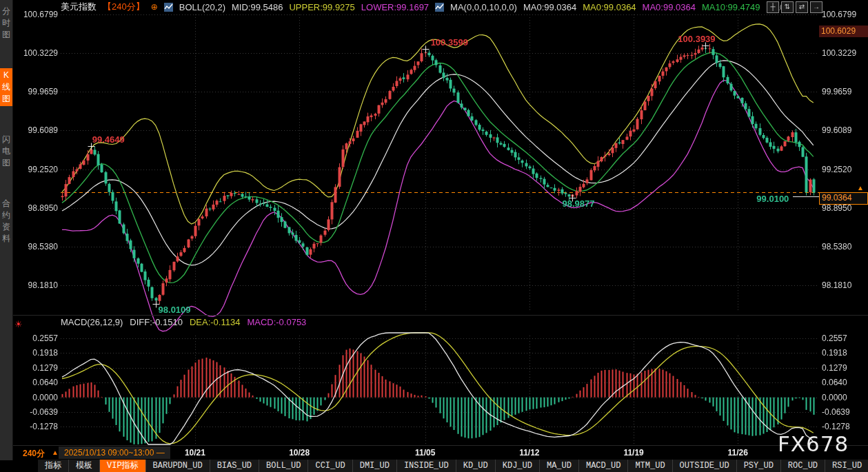  Describe the element at coordinates (484, 7) in the screenshot. I see `ma-label: MA(0,0,0,10,0,0)` at that location.